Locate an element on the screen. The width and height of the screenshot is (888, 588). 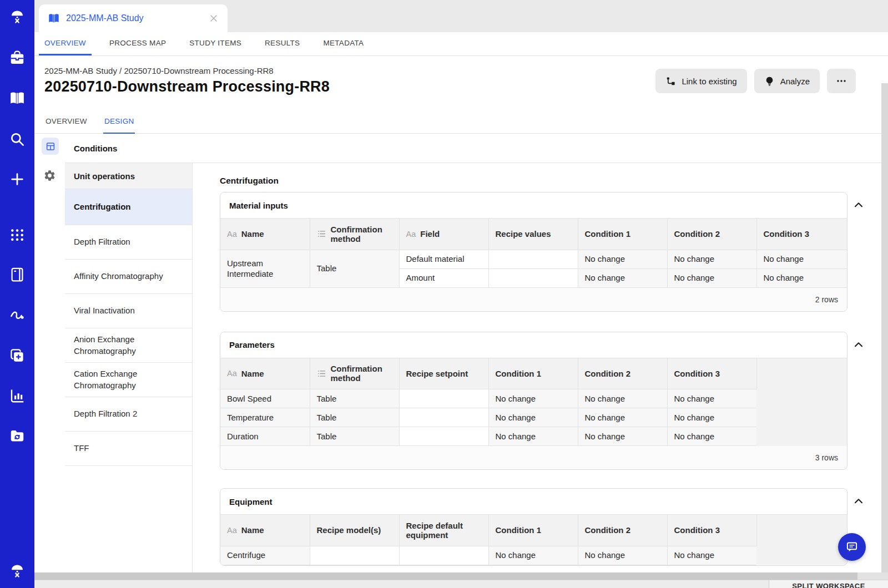
more-options-button is located at coordinates (841, 81).